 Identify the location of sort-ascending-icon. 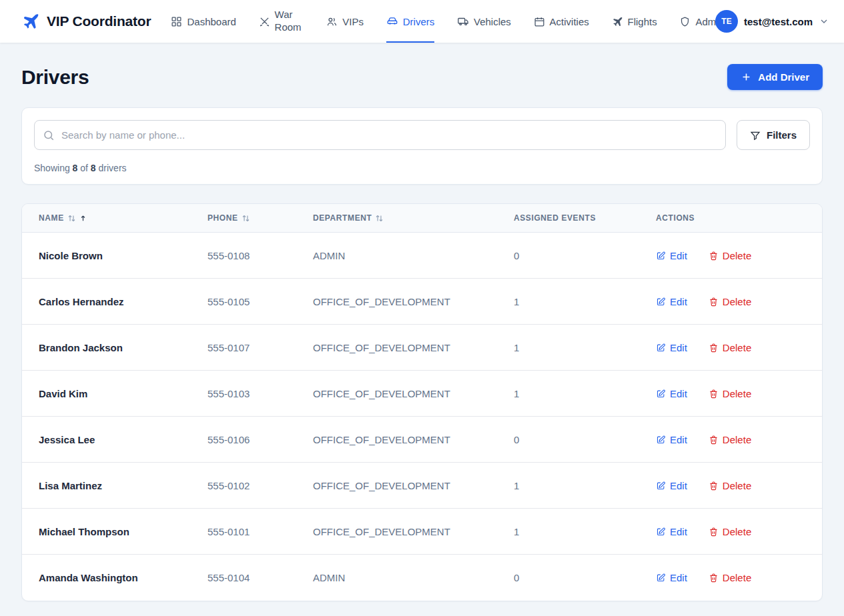
(83, 219).